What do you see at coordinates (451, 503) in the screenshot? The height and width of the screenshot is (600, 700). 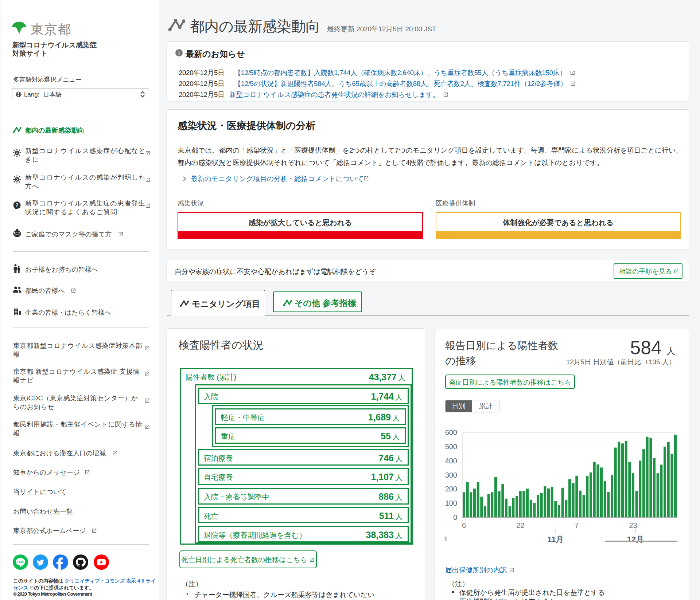 I see `svg-text: 100` at bounding box center [451, 503].